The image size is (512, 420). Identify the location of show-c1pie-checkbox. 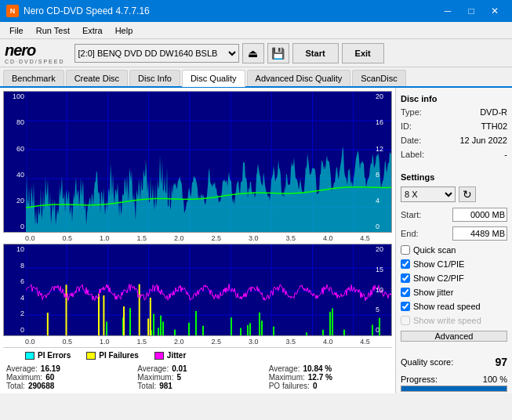
(405, 264).